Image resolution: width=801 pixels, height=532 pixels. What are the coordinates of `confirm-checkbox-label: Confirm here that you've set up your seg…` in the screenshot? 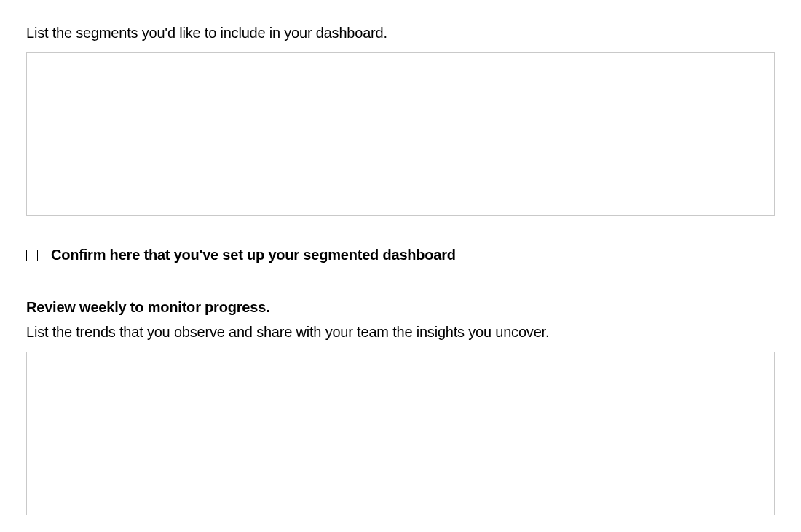 It's located at (253, 255).